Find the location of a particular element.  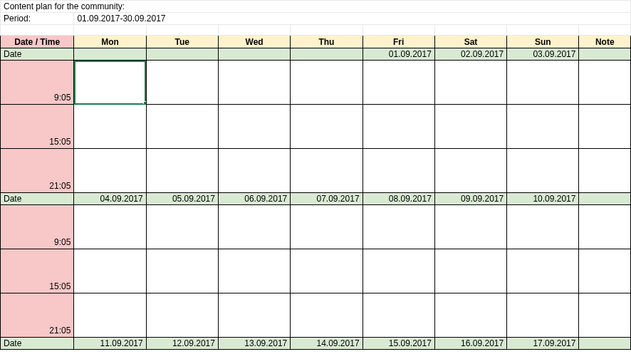

slot-w0-t0-tue is located at coordinates (182, 83).